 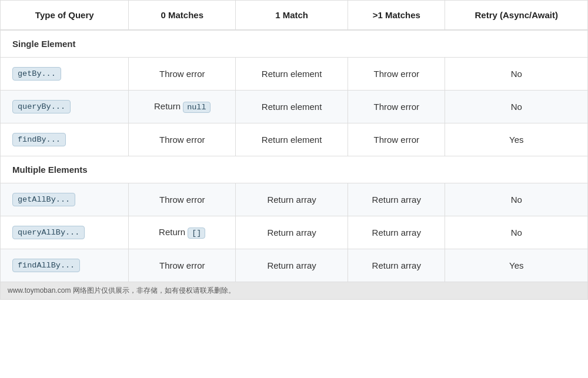 I want to click on header-type-of-query: Type of Query, so click(x=65, y=15).